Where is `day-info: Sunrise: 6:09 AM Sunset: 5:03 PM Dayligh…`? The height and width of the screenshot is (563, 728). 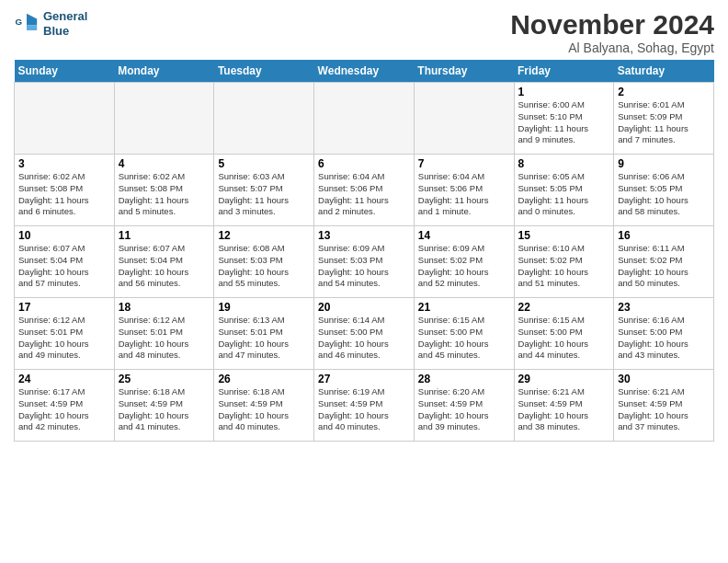 day-info: Sunrise: 6:09 AM Sunset: 5:03 PM Dayligh… is located at coordinates (364, 267).